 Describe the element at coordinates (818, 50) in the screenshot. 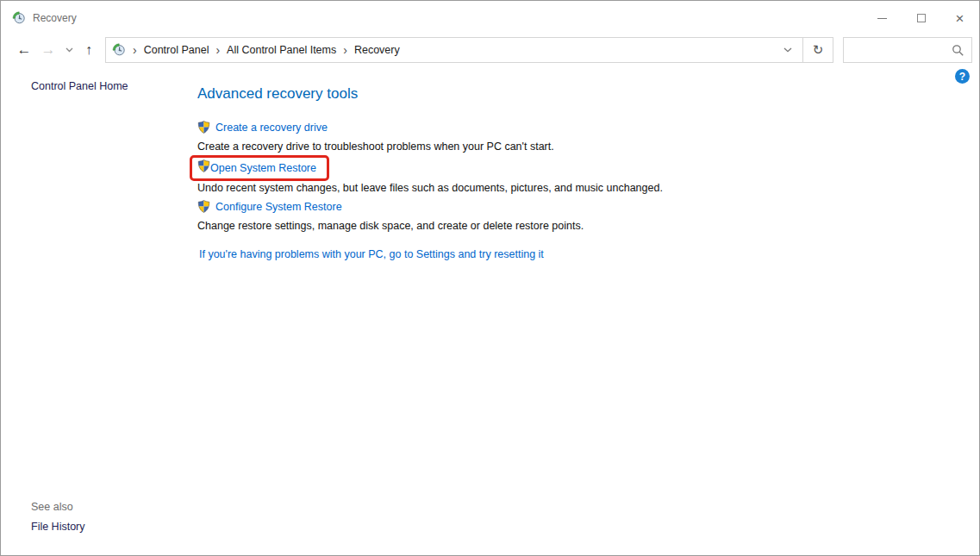

I see `refresh-button: ↻` at that location.